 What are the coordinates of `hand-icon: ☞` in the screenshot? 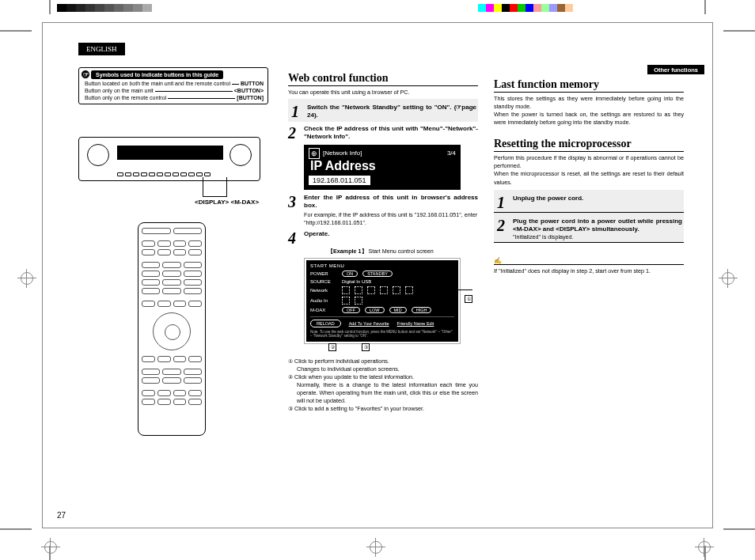 It's located at (85, 74).